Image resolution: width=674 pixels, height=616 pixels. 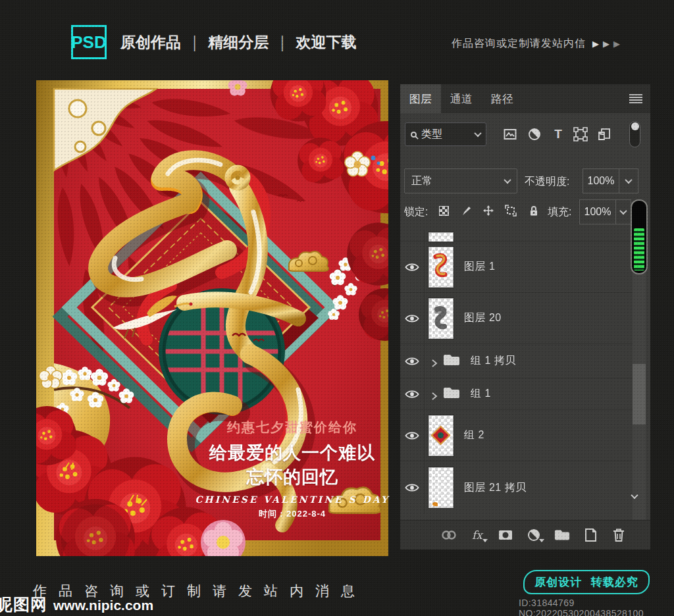 What do you see at coordinates (292, 514) in the screenshot?
I see `poster-date: 时间：2022-8-4` at bounding box center [292, 514].